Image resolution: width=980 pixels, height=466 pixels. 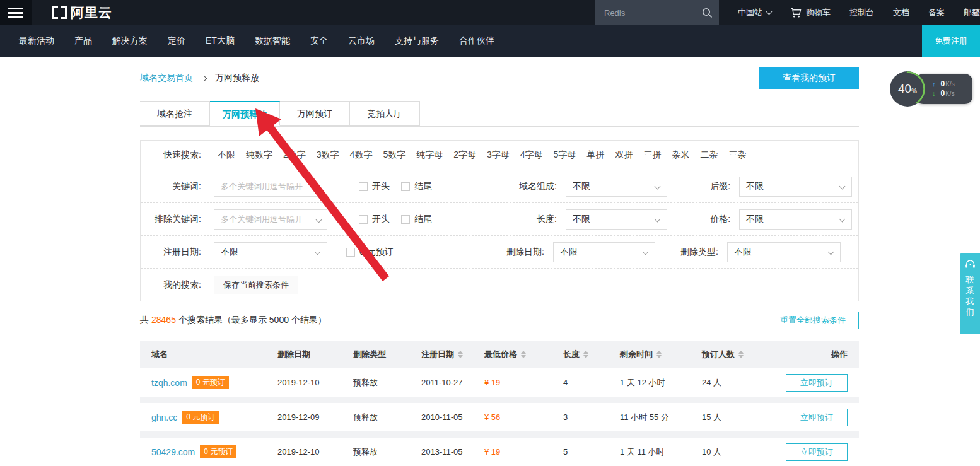 I want to click on keyword-input, so click(x=271, y=187).